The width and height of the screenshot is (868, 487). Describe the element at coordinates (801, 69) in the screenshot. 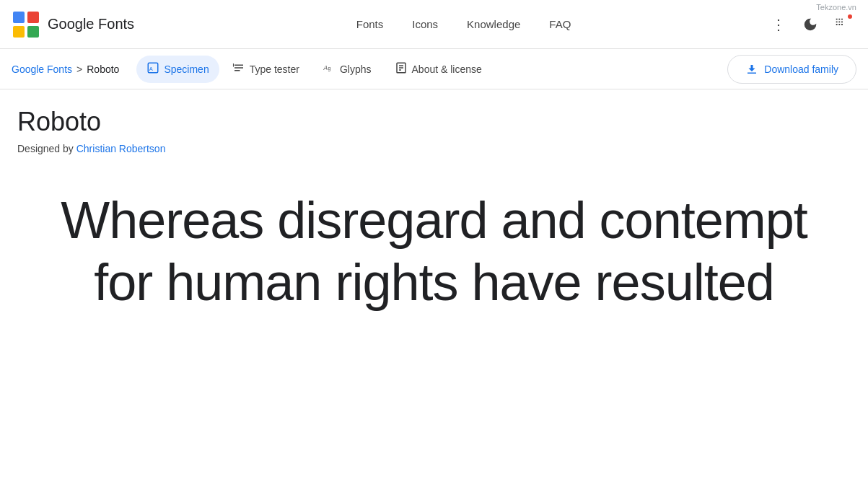

I see `download-family-label: Download family` at that location.